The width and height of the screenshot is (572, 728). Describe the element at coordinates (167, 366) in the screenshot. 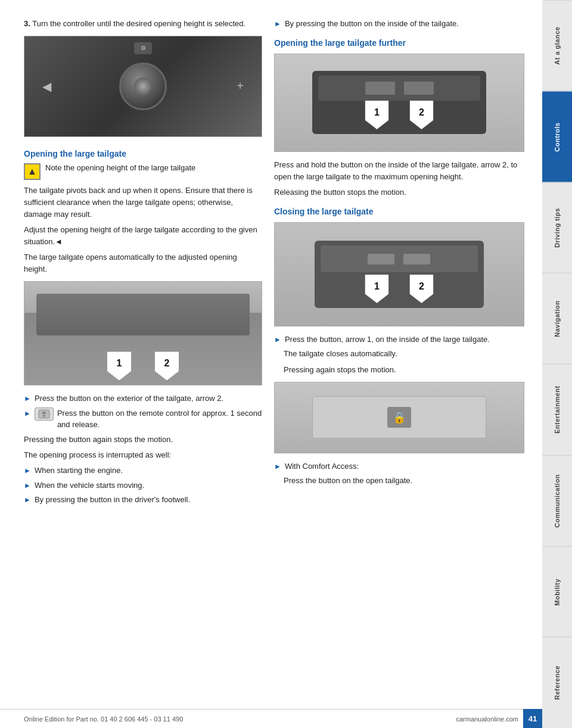

I see `badge-2: 2` at that location.